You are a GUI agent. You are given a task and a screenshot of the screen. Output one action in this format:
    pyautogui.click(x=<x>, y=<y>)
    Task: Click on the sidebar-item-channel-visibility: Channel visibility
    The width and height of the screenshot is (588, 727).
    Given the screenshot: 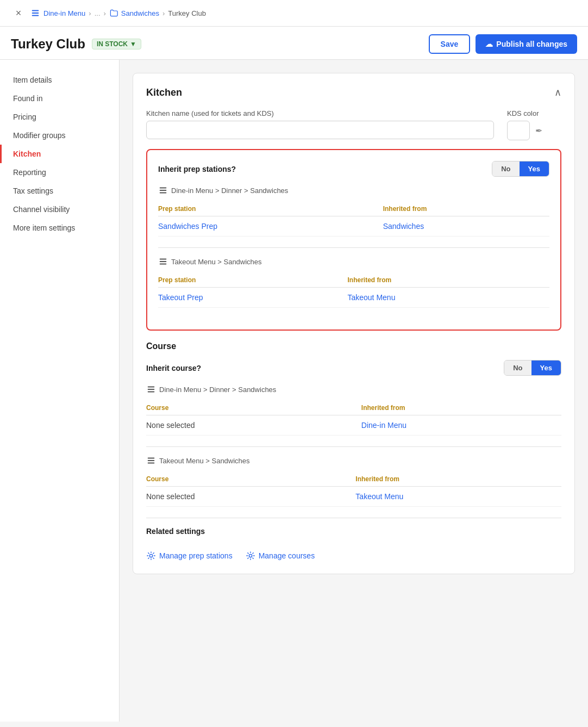 What is the action you would take?
    pyautogui.click(x=60, y=209)
    